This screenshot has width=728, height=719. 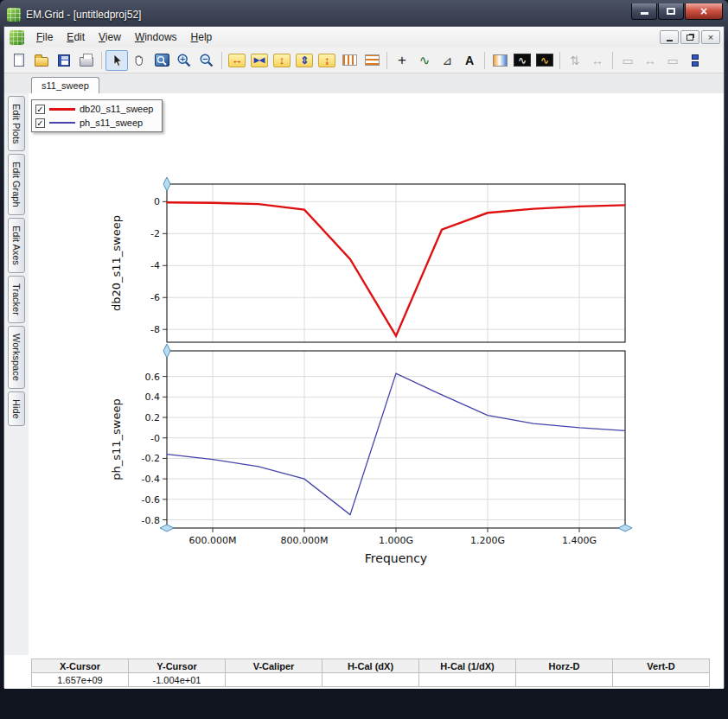 I want to click on app-icon, so click(x=14, y=15).